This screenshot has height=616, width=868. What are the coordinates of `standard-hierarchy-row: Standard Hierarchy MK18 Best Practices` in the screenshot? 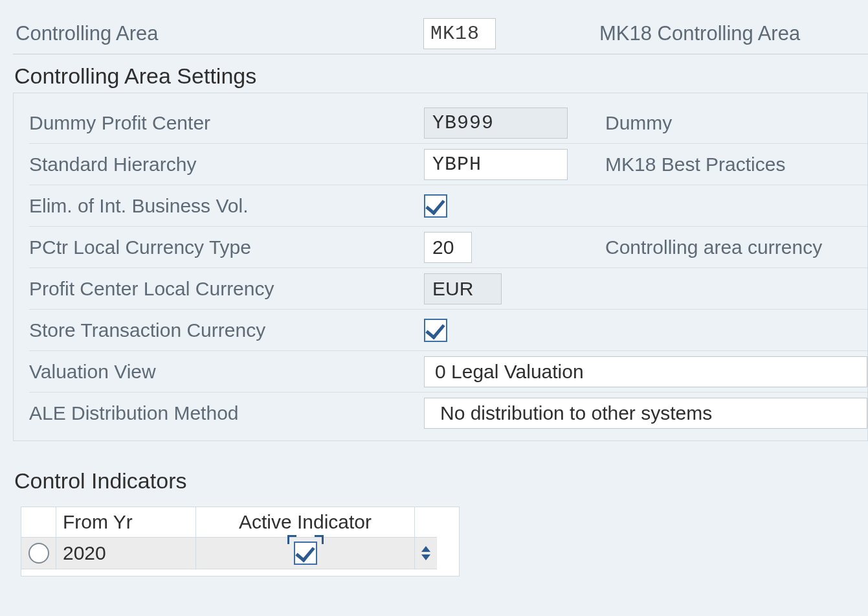 It's located at (448, 165).